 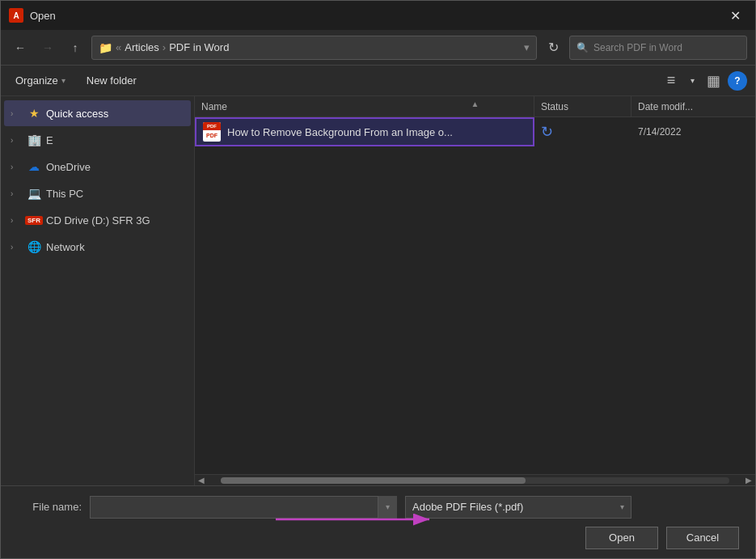 I want to click on view-list-button: ≡, so click(x=671, y=81).